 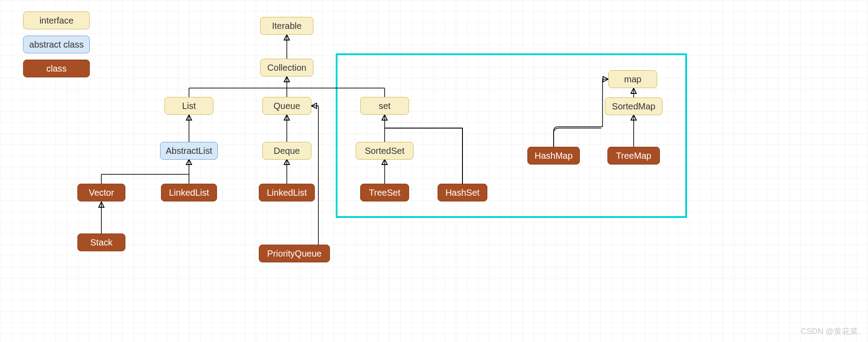 What do you see at coordinates (287, 193) in the screenshot?
I see `node-linkedlist-2: LinkedList` at bounding box center [287, 193].